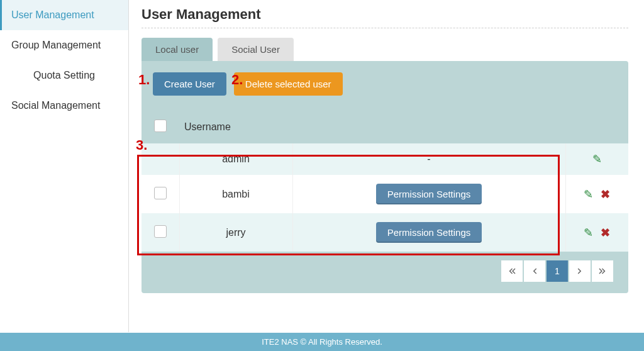 The height and width of the screenshot is (351, 644). Describe the element at coordinates (64, 106) in the screenshot. I see `sidebar-item-social-management: Social Management` at that location.